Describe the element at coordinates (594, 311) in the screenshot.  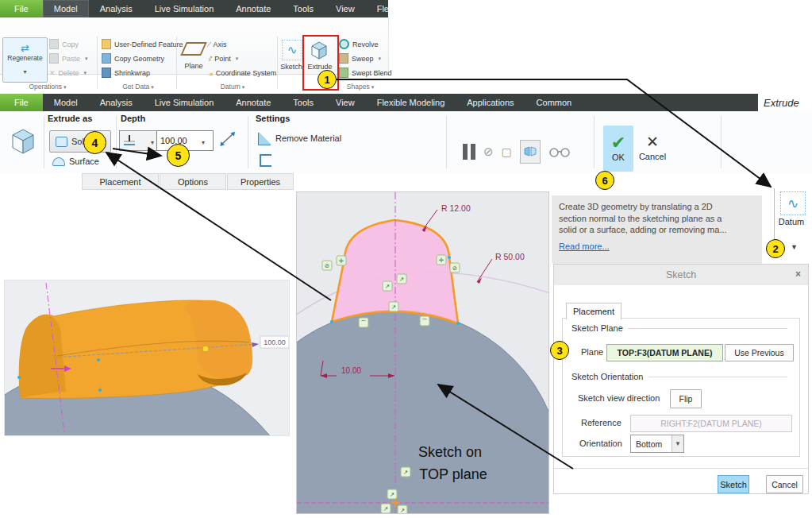
I see `placement-tab: Placement` at that location.